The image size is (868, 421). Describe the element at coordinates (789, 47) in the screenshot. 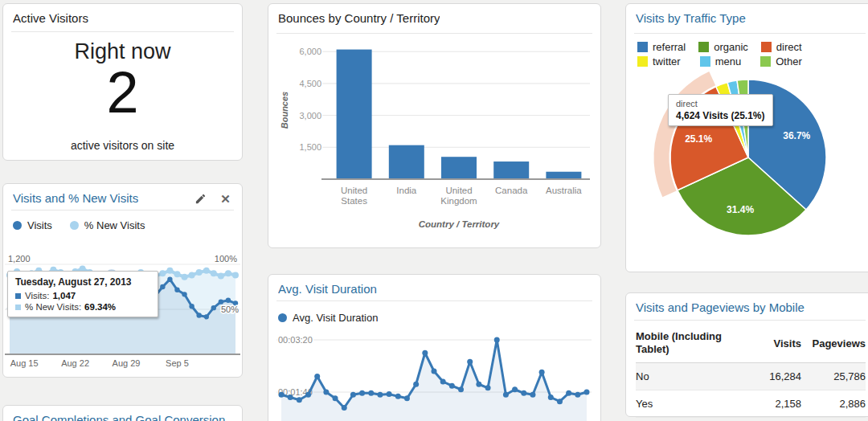

I see `legend-label: direct` at that location.